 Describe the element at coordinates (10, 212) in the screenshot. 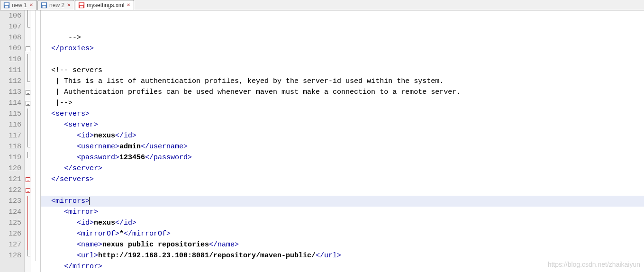

I see `line-number: 124` at that location.